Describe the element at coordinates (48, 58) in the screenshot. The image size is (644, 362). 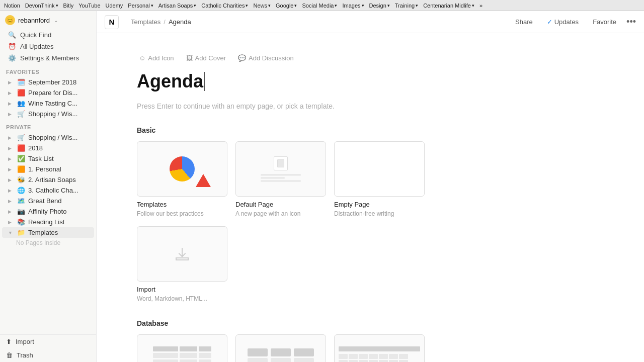
I see `sidebar-item-settings: ⚙️ Settings & Members` at that location.